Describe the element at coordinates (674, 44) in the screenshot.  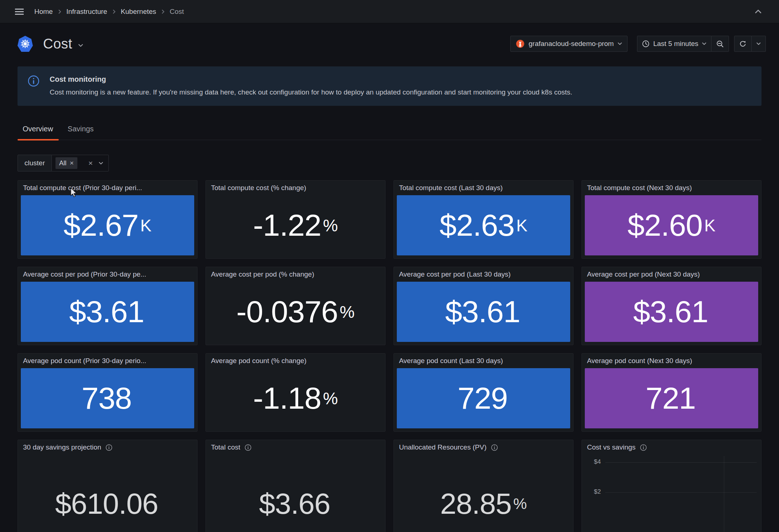
I see `time-range-button: Last 5 minutes` at that location.